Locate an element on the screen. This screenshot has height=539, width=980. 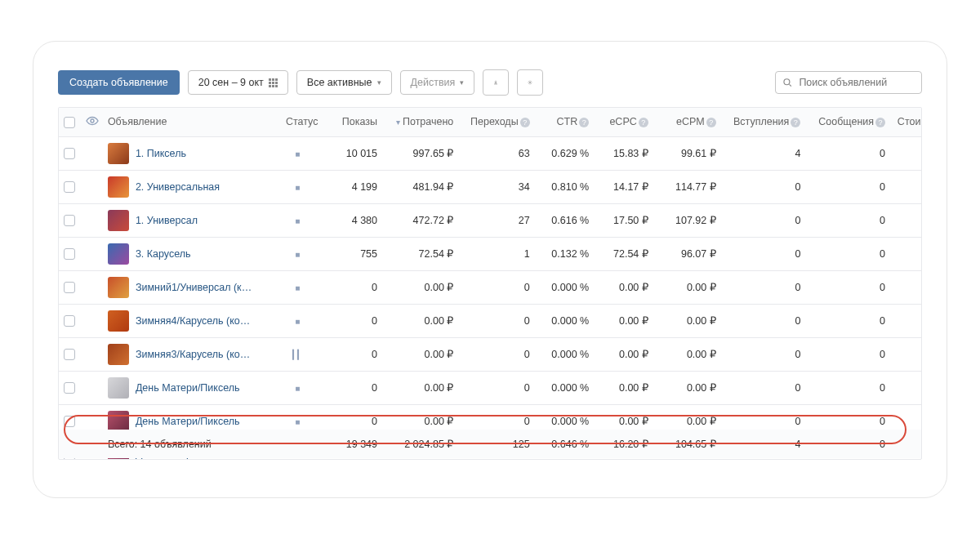
cell-spent: 0.00 ₽ is located at coordinates (420, 287).